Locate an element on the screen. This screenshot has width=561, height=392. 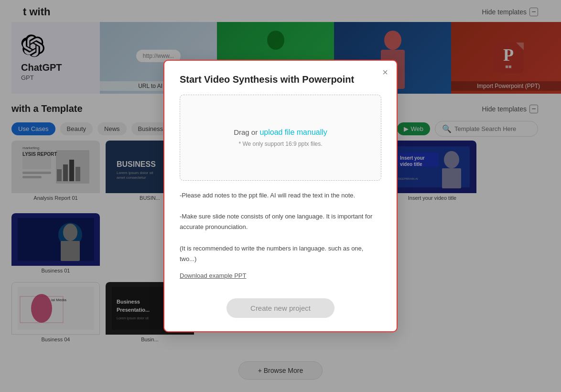
modal-note3: (It is recommended to write the numbers … is located at coordinates (280, 254).